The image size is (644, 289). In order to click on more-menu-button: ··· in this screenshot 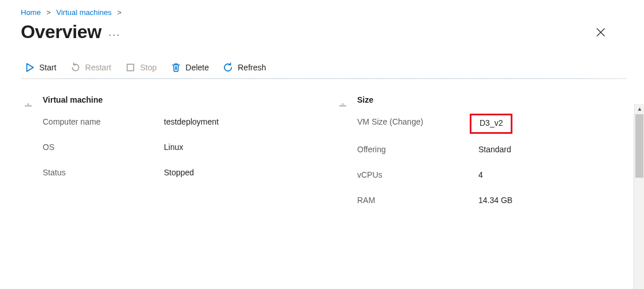, I will do `click(114, 35)`.